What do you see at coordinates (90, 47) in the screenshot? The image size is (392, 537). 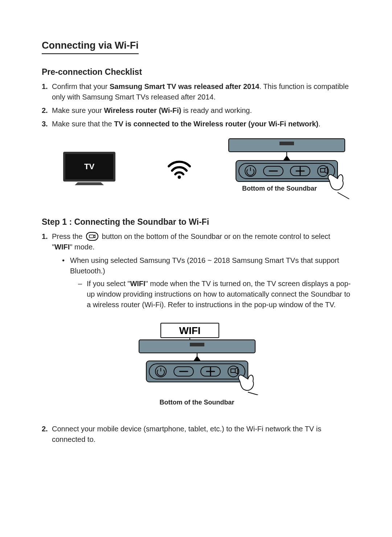 I see `section-heading: Connecting via Wi-Fi` at bounding box center [90, 47].